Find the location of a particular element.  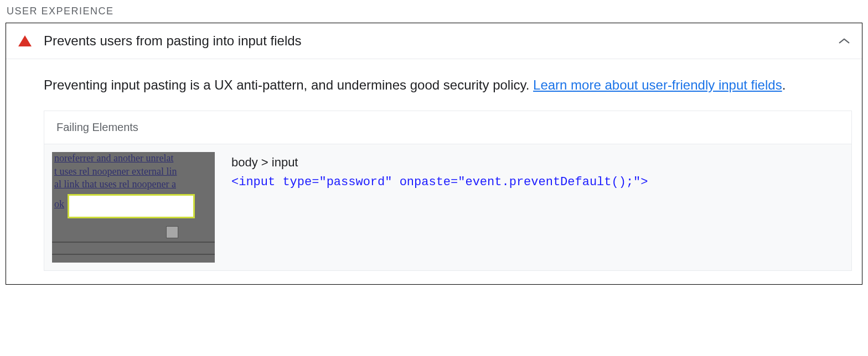

element-code-snippet: <input type="password" onpaste="event.pr… is located at coordinates (440, 182).